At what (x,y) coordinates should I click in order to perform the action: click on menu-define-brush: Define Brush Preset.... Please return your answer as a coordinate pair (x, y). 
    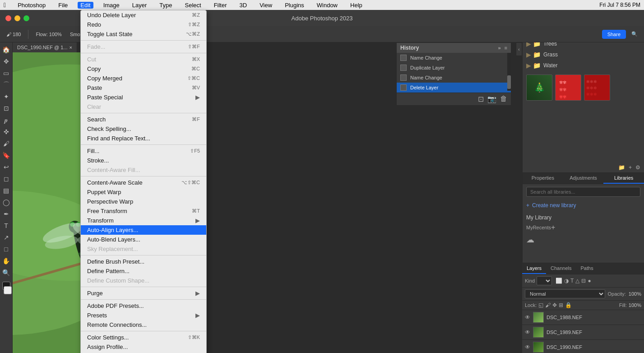
    Looking at the image, I should click on (144, 262).